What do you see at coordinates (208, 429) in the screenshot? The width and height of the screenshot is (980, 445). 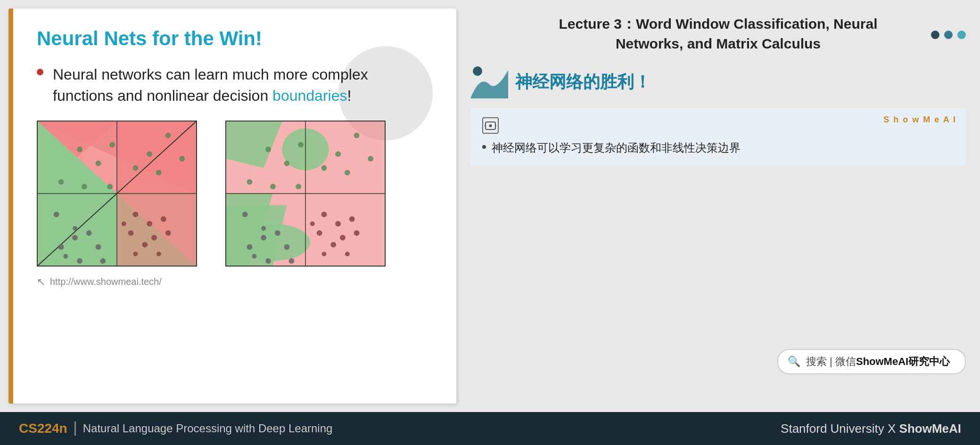 I see `course-name: Natural Language Processing with Deep Le…` at bounding box center [208, 429].